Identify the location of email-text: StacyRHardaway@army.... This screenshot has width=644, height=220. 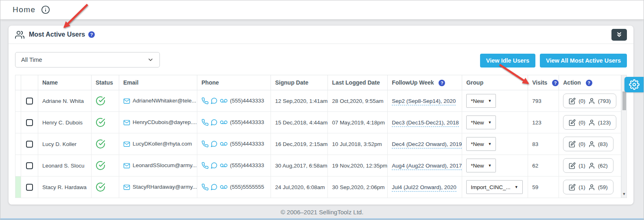
(165, 187).